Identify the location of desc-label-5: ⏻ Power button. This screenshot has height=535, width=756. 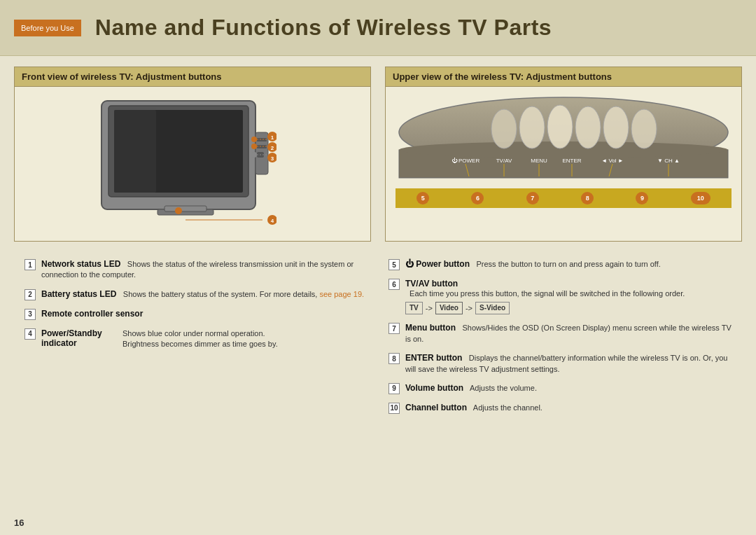
(438, 264).